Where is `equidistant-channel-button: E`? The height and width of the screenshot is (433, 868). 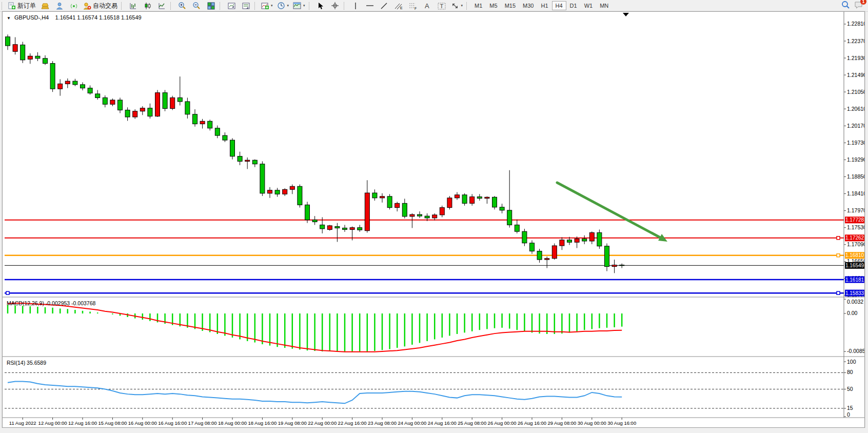 equidistant-channel-button: E is located at coordinates (399, 6).